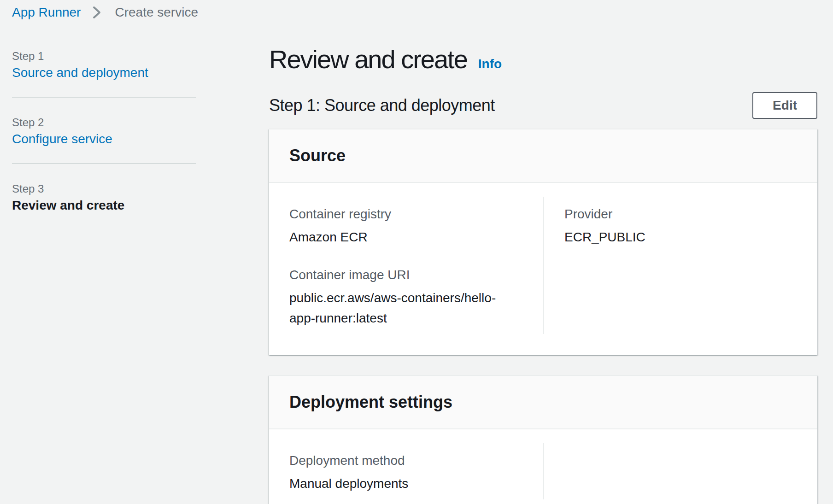 Image resolution: width=833 pixels, height=504 pixels. Describe the element at coordinates (406, 484) in the screenshot. I see `field-value: Manual deployments` at that location.